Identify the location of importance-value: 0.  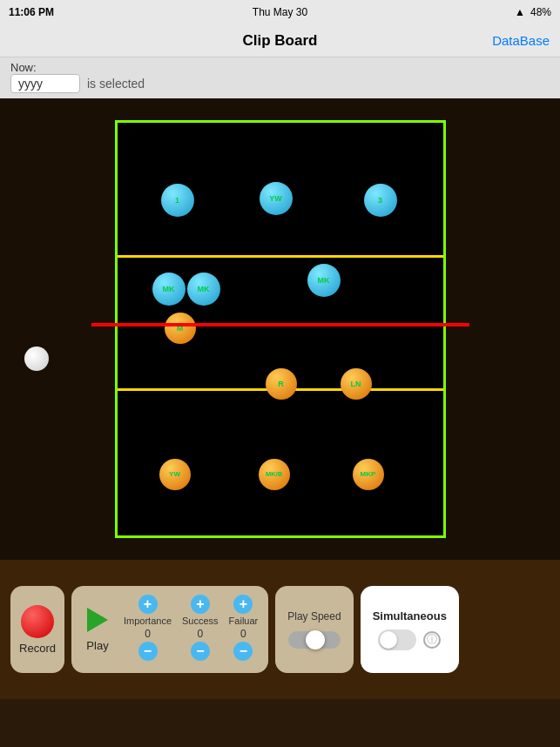
(148, 634).